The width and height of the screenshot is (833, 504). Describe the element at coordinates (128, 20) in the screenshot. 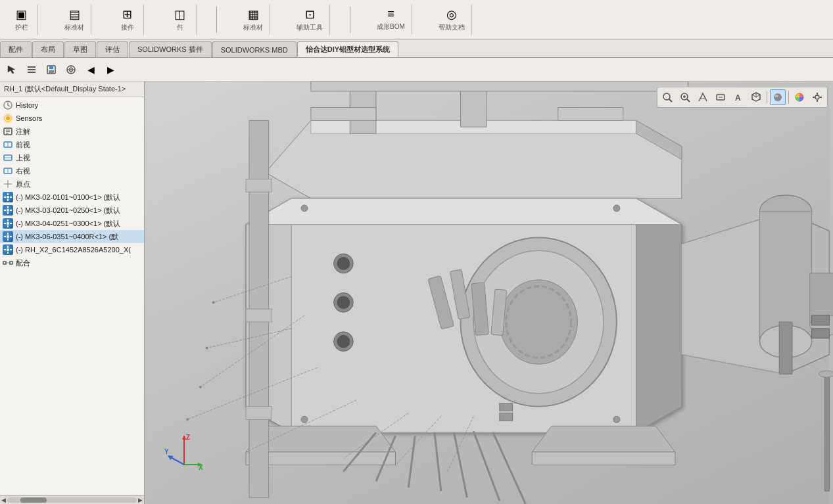

I see `toolbar-btn-3: ⊞ 接件` at that location.